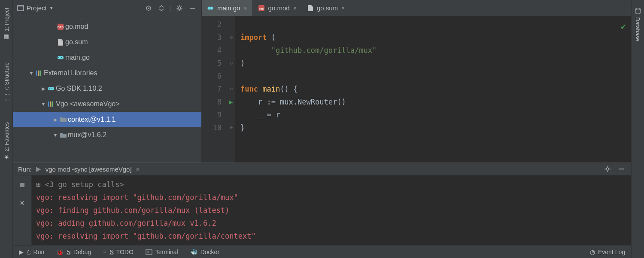  Describe the element at coordinates (74, 252) in the screenshot. I see `status-debug: 🐞5: Debug` at that location.